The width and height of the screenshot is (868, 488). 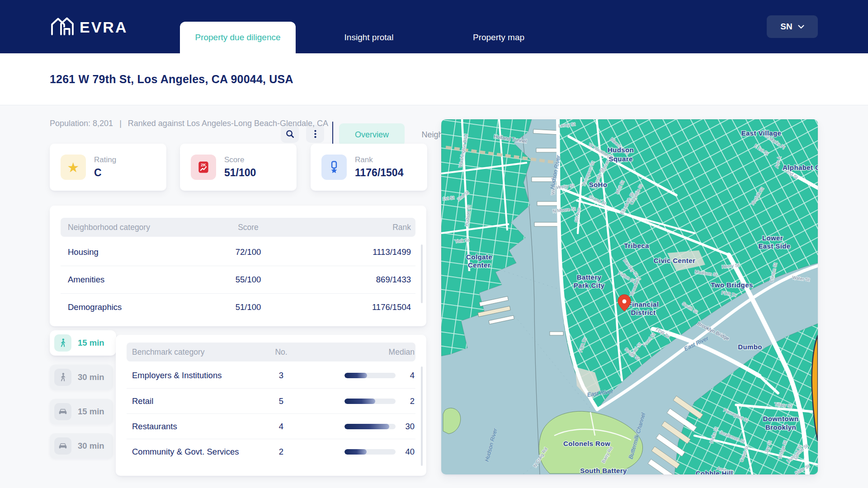 I want to click on benchmark-category: Restaurants, so click(x=155, y=427).